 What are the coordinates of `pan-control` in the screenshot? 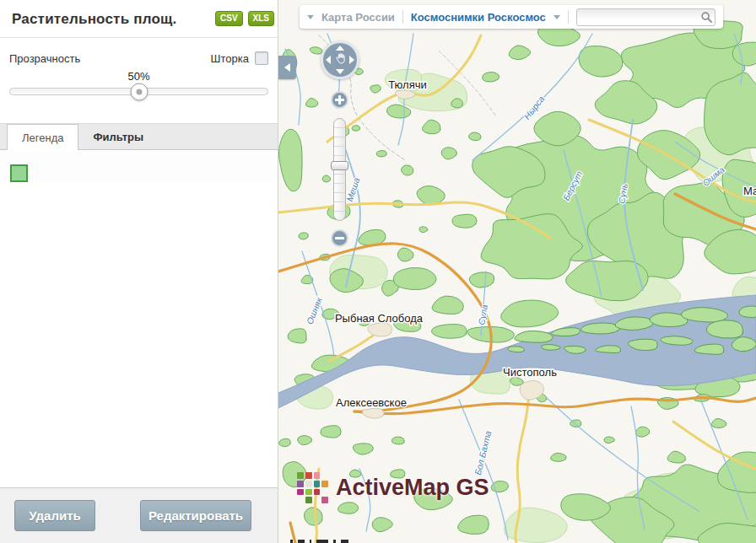 It's located at (340, 60).